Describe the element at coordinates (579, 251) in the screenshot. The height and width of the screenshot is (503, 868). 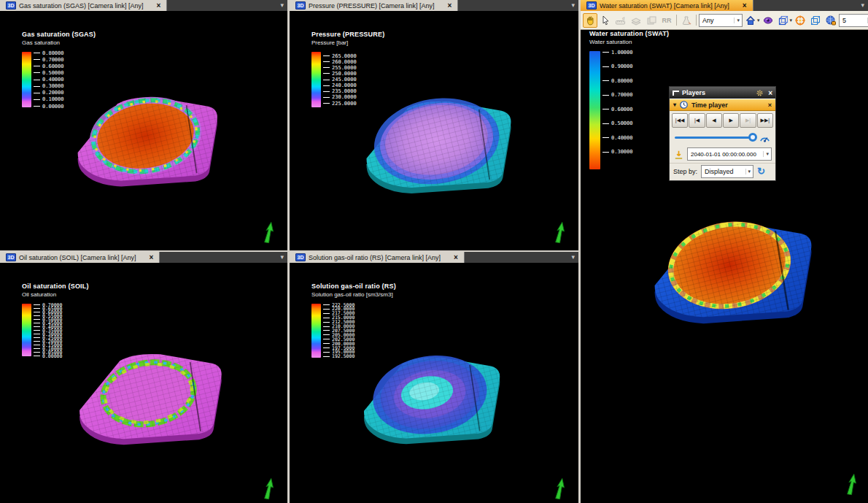
I see `vertical-splitter` at that location.